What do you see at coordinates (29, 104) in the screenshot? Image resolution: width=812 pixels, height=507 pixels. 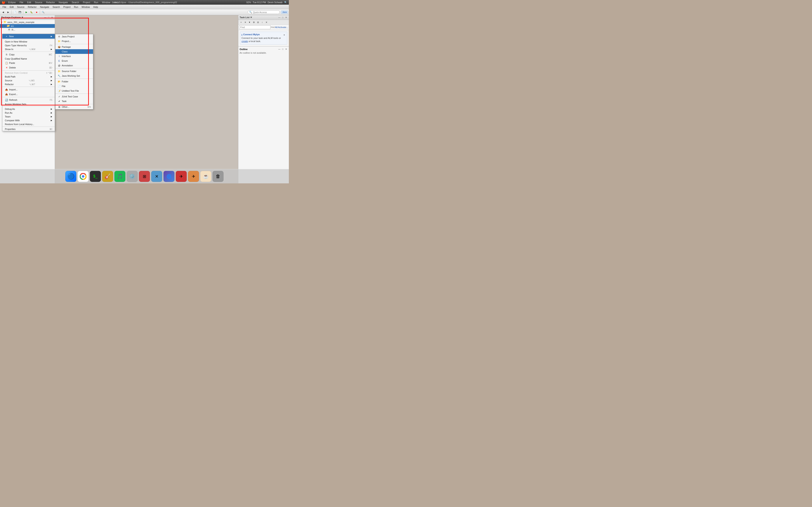 I see `context-assign-working-sets: Assign Working Sets...` at bounding box center [29, 104].